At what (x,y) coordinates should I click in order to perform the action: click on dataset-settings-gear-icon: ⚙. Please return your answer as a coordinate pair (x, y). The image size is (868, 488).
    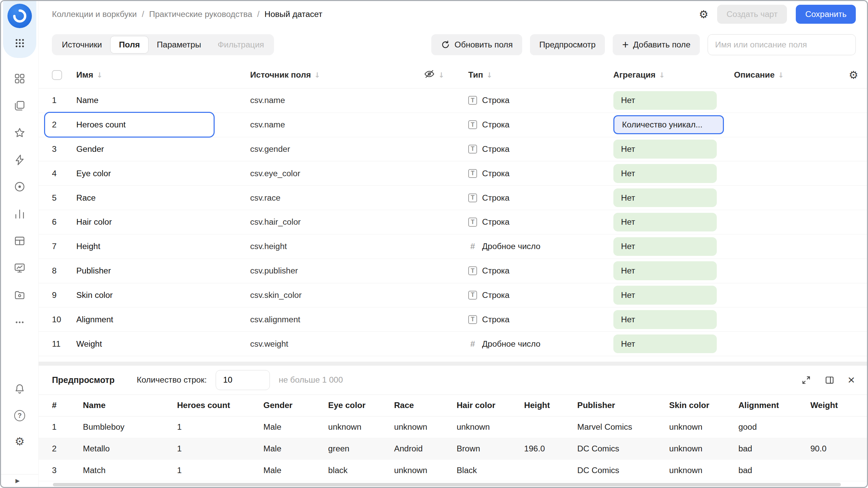
    Looking at the image, I should click on (704, 14).